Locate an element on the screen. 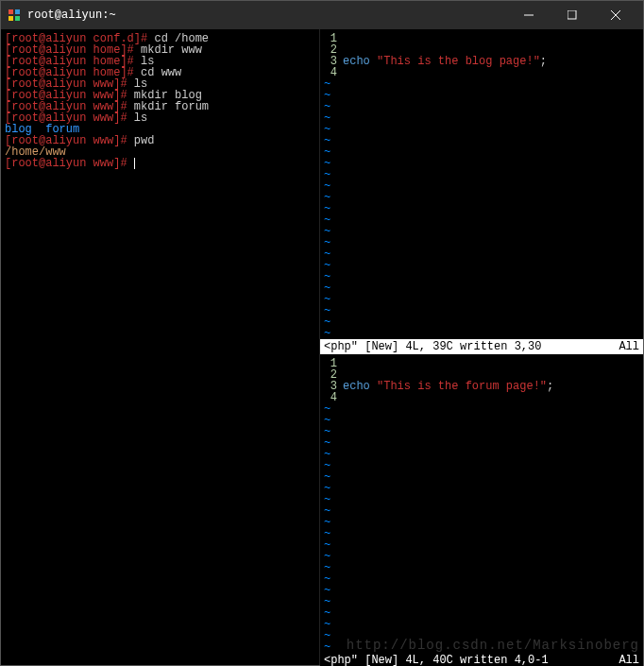 This screenshot has height=666, width=644. editor-top-status: <php" [New] 4L, 39C written 3,30 All is located at coordinates (482, 347).